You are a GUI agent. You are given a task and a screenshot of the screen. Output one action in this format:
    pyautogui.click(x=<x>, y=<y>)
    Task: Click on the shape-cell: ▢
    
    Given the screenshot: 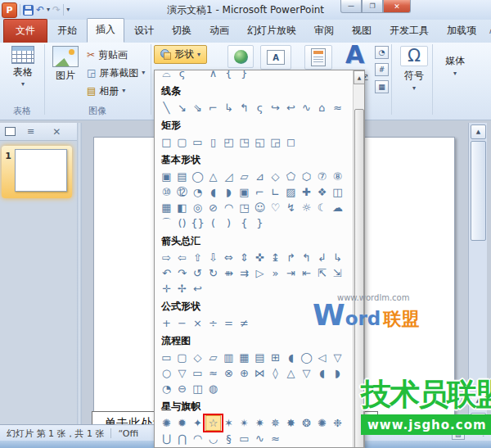 What is the action you would take?
    pyautogui.click(x=182, y=143)
    